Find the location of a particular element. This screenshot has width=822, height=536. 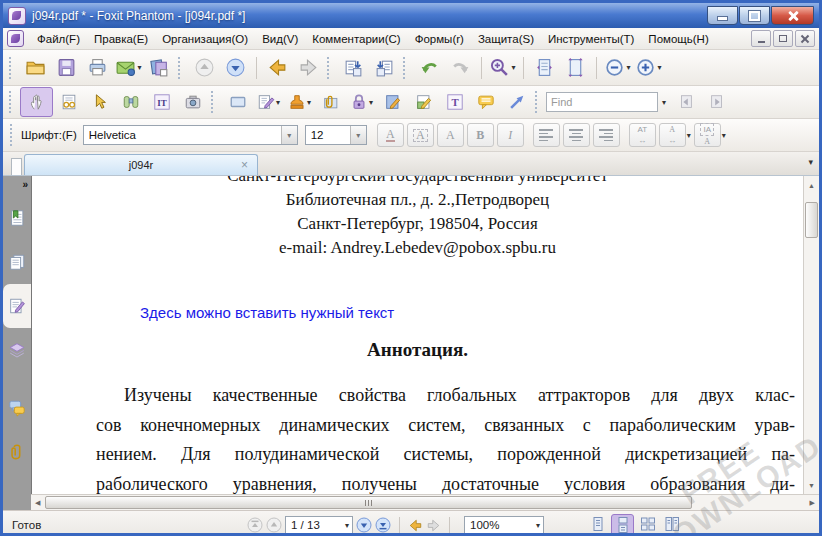

convert-button is located at coordinates (160, 68).